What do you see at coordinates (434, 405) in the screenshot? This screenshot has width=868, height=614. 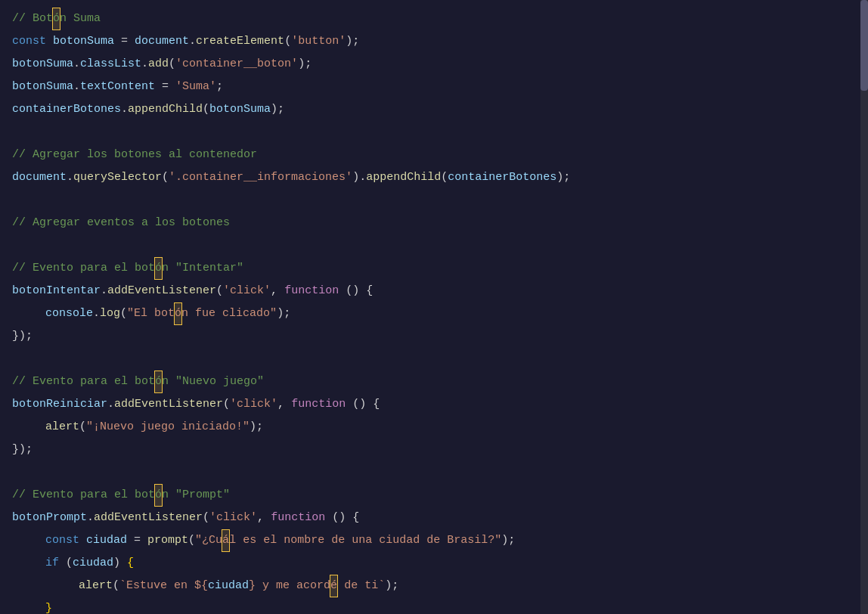 I see `code-line-18: botonReiniciar . addEventListener ( 'cli…` at bounding box center [434, 405].